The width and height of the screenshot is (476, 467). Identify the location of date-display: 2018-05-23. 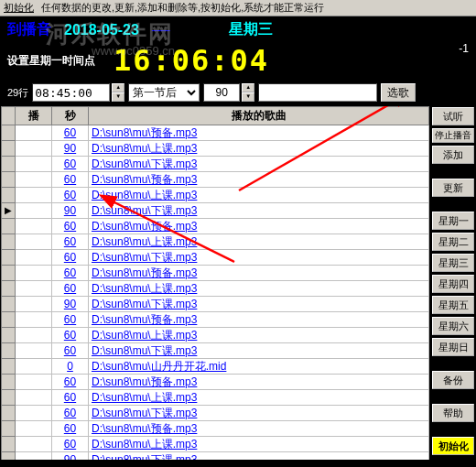
(102, 30).